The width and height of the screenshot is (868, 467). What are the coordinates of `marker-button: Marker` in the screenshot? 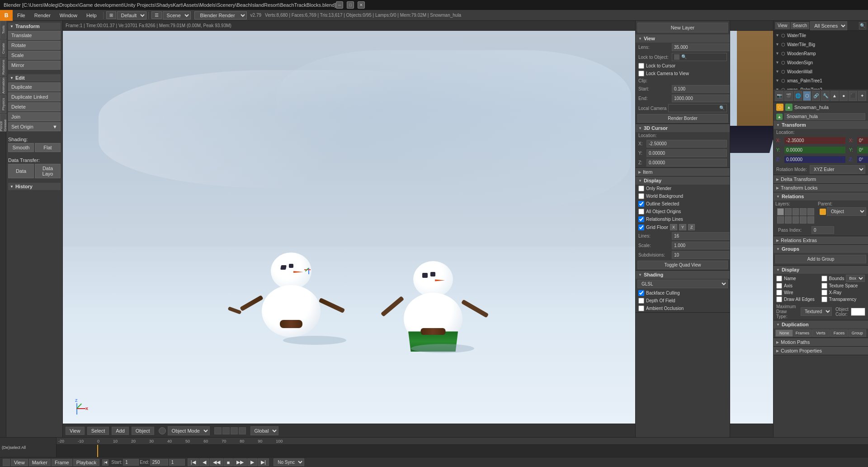 It's located at (40, 462).